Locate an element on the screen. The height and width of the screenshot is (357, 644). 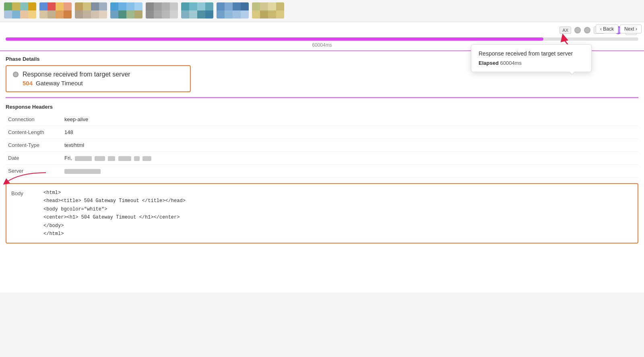
table-row: Content-Type text/html is located at coordinates (322, 145).